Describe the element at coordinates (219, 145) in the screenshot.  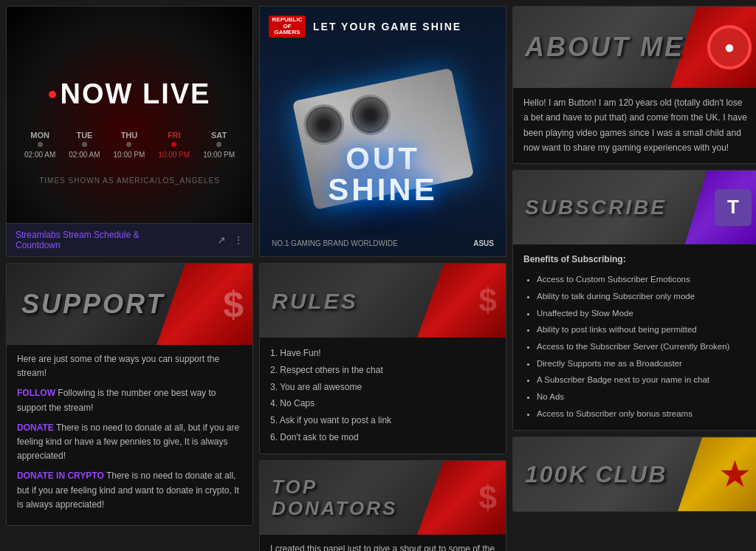
I see `schedule-day-sat: SAT 10:00 PM` at that location.